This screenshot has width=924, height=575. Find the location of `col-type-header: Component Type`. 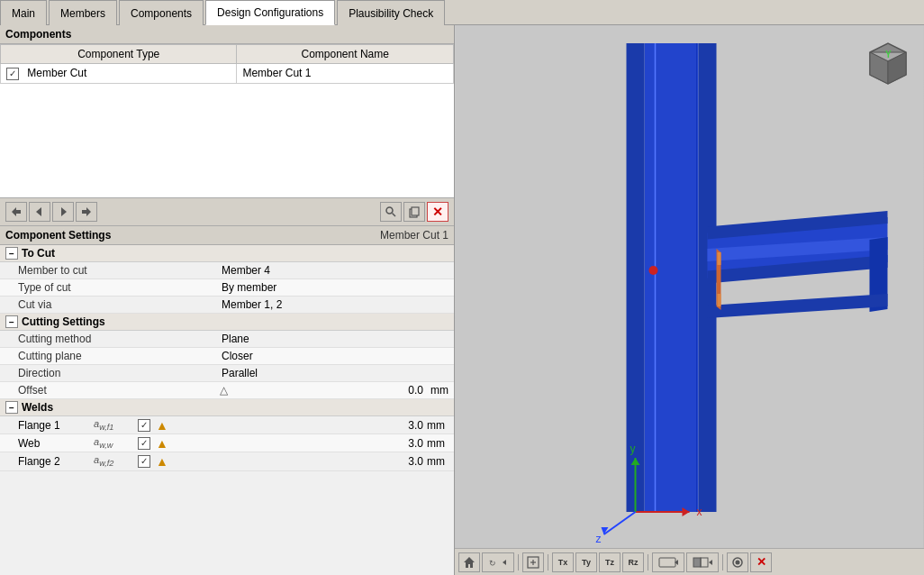

col-type-header: Component Type is located at coordinates (119, 54).